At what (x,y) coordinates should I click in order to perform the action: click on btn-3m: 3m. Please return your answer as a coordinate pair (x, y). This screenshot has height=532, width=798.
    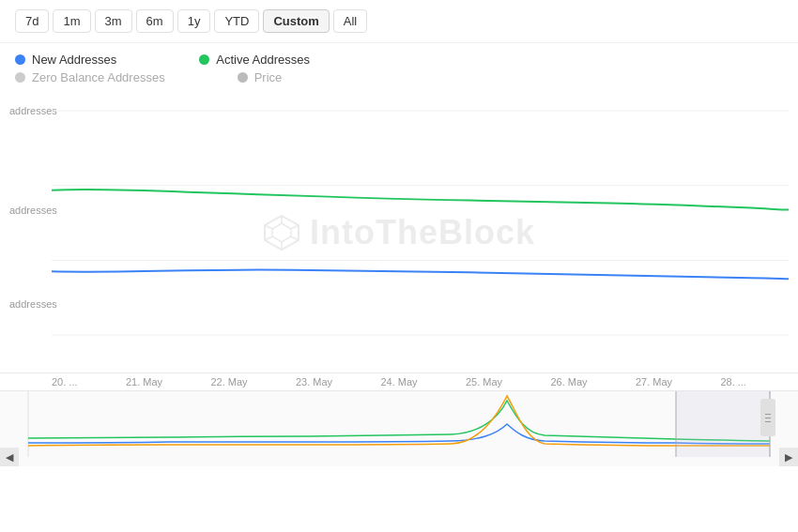
    Looking at the image, I should click on (114, 21).